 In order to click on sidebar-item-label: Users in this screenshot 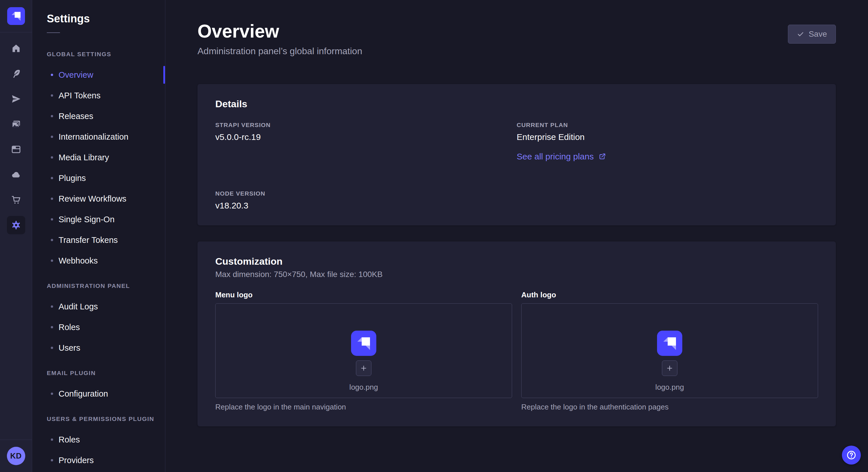, I will do `click(69, 348)`.